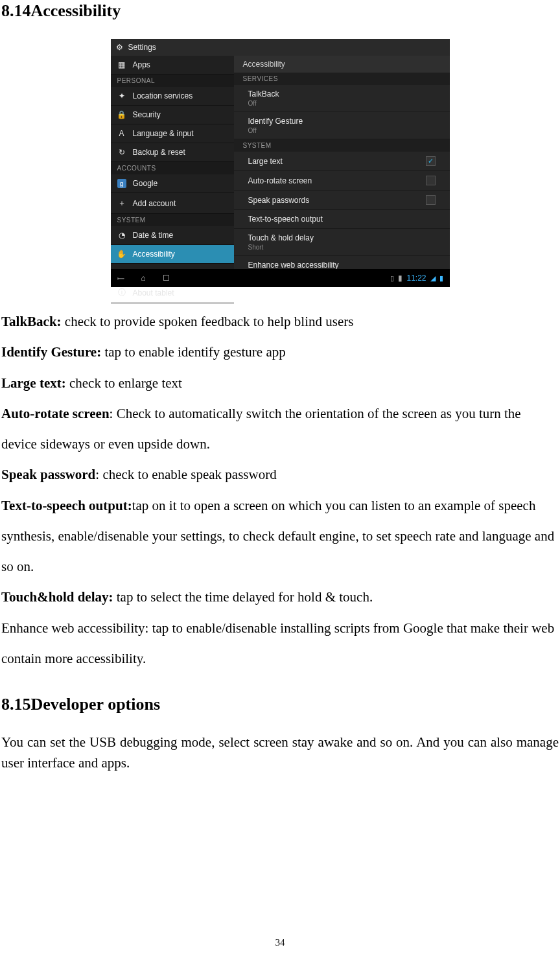  Describe the element at coordinates (122, 115) in the screenshot. I see `sidebar-item-icon: 🔒` at that location.